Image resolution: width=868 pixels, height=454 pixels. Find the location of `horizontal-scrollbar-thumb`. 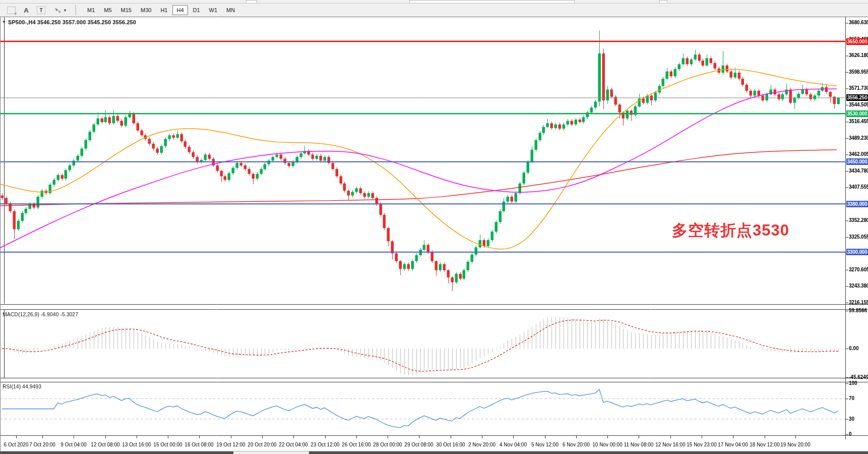

horizontal-scrollbar-thumb is located at coordinates (271, 453).